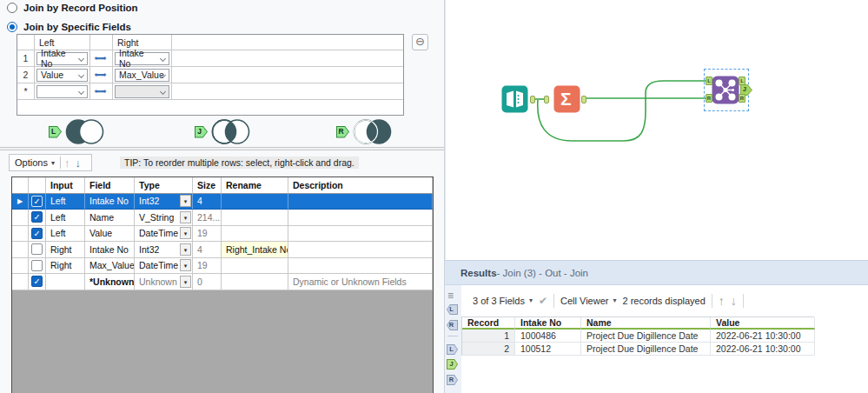  What do you see at coordinates (26, 59) in the screenshot?
I see `jt-row-num: 1` at bounding box center [26, 59].